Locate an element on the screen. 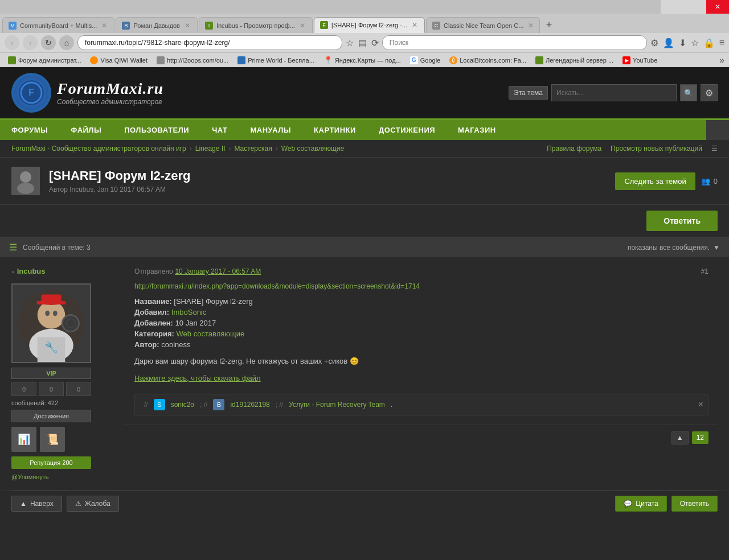 The width and height of the screenshot is (729, 560). achievements-button: Достижения is located at coordinates (51, 416).